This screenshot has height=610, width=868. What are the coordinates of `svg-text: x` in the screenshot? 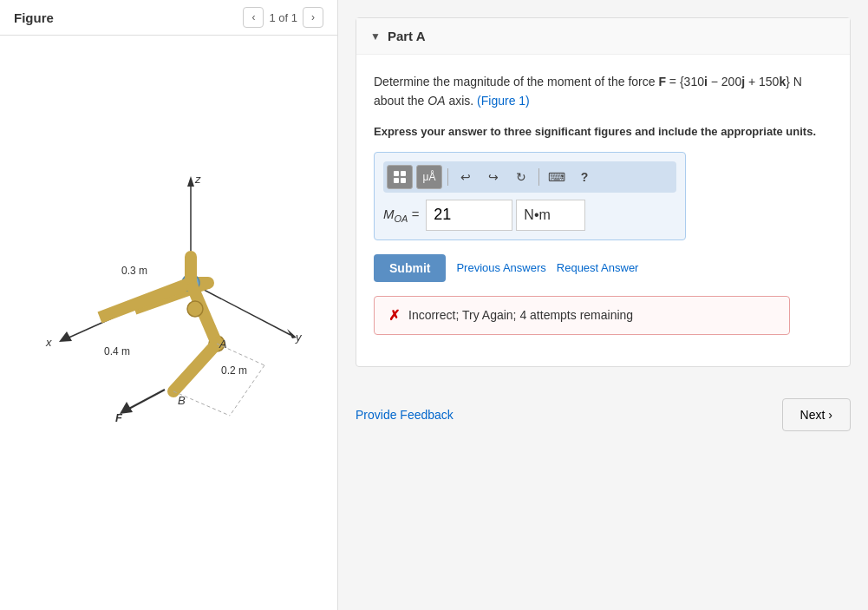 It's located at (49, 342).